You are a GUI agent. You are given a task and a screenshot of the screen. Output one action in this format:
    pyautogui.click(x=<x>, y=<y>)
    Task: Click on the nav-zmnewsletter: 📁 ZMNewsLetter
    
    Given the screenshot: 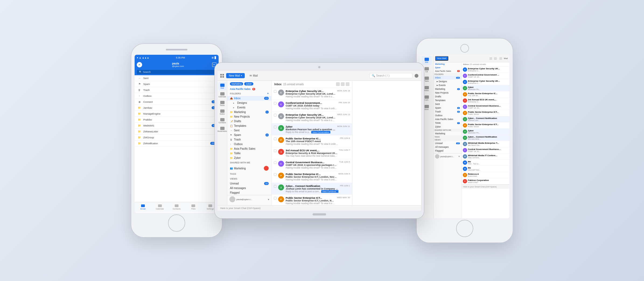 What is the action you would take?
    pyautogui.click(x=177, y=132)
    